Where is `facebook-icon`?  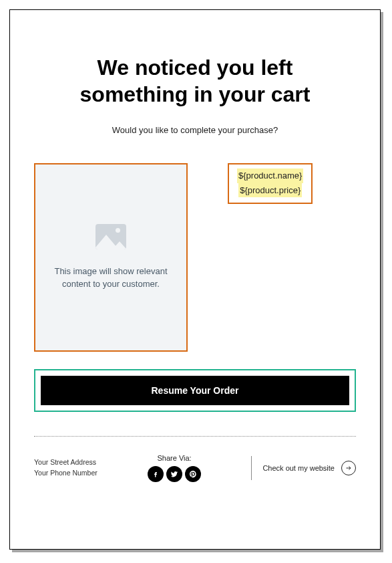 facebook-icon is located at coordinates (156, 474).